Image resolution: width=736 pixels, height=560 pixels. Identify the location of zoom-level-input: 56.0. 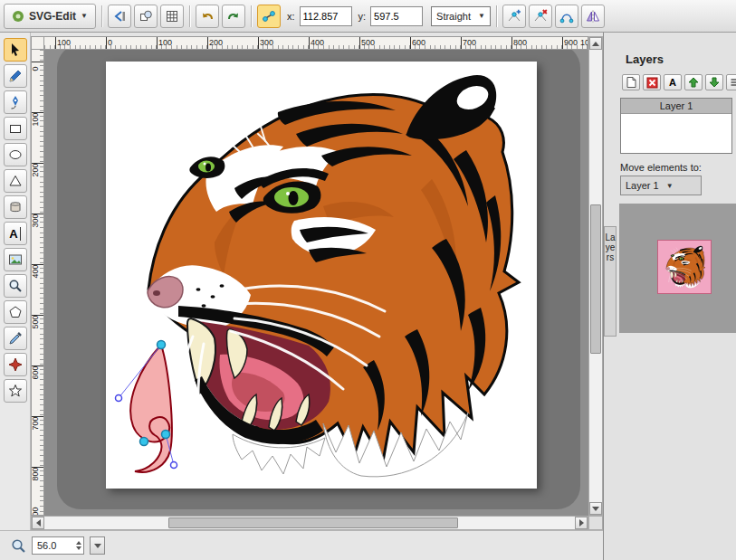
(58, 546).